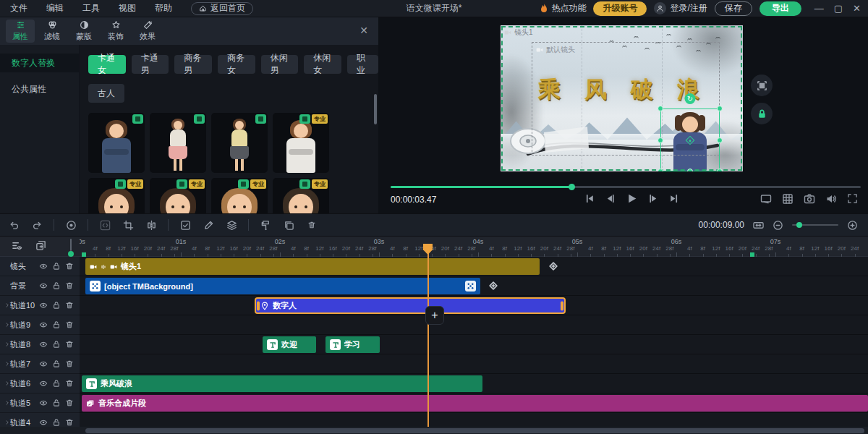  What do you see at coordinates (163, 9) in the screenshot?
I see `menu-item-4: 帮助` at bounding box center [163, 9].